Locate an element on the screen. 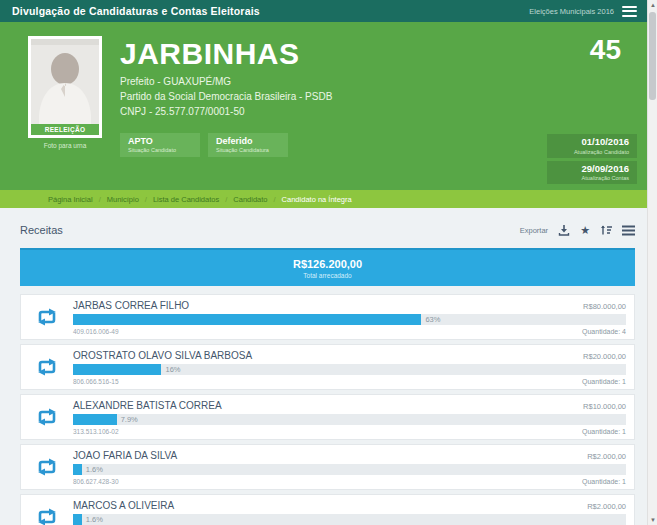 This screenshot has width=657, height=525. status-badge-candidatura: Deferido Situação Candidatura is located at coordinates (248, 146).